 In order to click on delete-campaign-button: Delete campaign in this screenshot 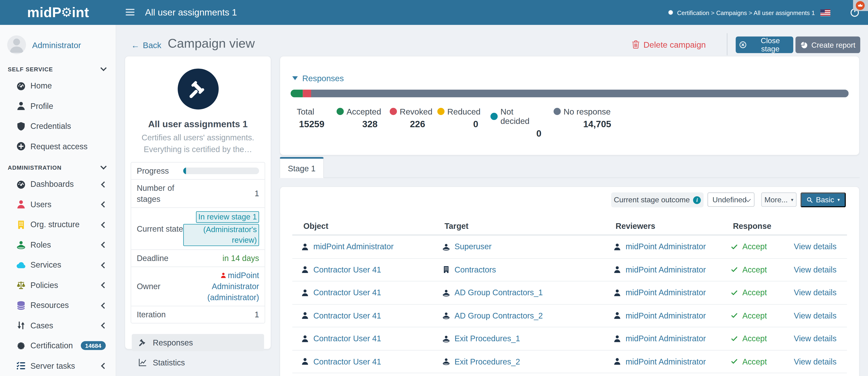, I will do `click(669, 44)`.